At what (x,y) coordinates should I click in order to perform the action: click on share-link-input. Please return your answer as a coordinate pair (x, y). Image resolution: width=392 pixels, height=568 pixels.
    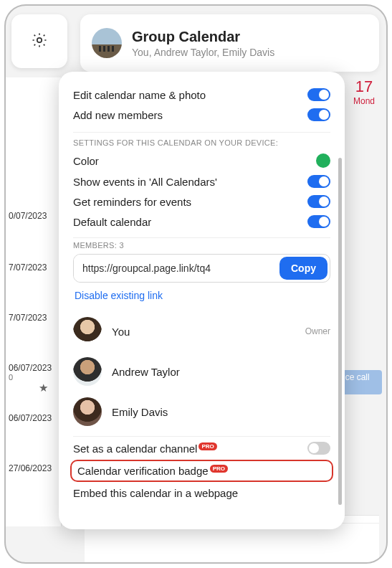
    Looking at the image, I should click on (176, 268).